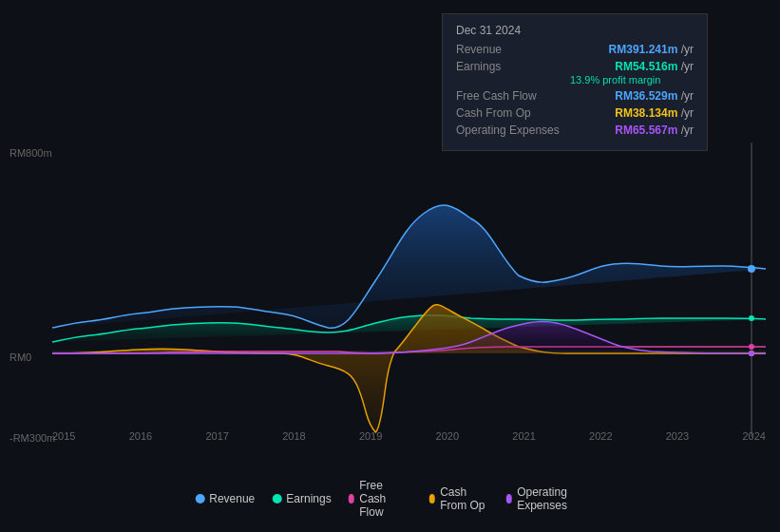  Describe the element at coordinates (513, 113) in the screenshot. I see `tooltip-label-cfo: Cash From Op` at that location.